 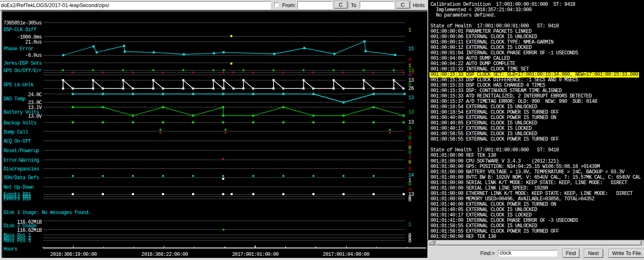 What do you see at coordinates (19, 85) in the screenshot?
I see `svg-text: GPS Lk-Unlk` at bounding box center [19, 85].